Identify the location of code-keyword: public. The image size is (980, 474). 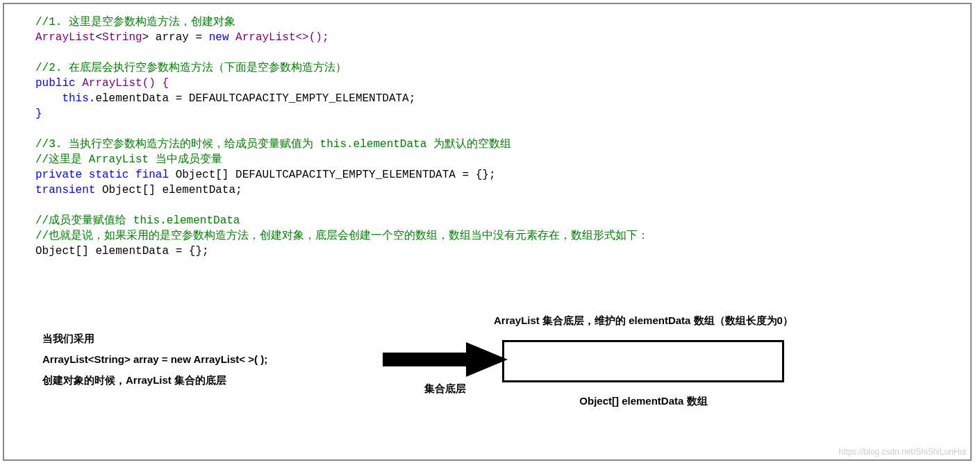
(58, 83).